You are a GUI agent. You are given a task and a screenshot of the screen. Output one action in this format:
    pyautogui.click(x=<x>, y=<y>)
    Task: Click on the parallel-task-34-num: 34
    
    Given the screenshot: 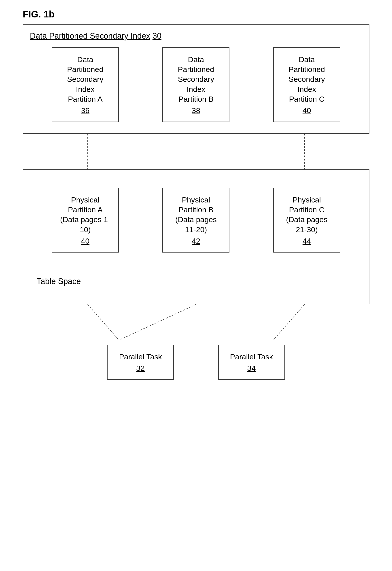 What is the action you would take?
    pyautogui.click(x=252, y=368)
    